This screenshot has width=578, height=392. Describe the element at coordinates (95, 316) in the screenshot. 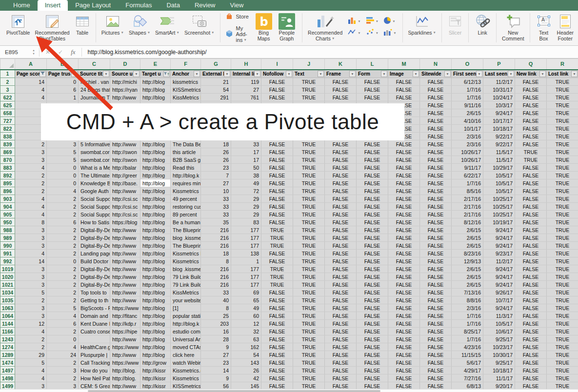

I see `cell-C1064: Domain and` at that location.